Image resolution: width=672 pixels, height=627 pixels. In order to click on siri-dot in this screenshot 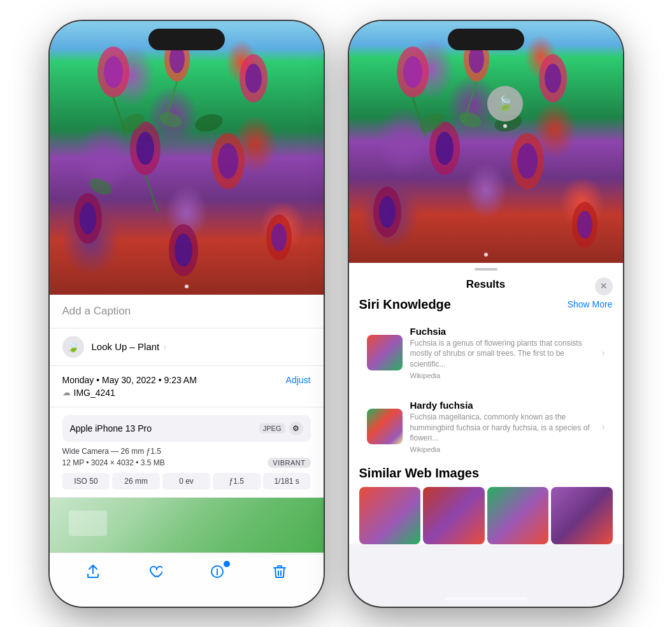, I will do `click(505, 126)`.